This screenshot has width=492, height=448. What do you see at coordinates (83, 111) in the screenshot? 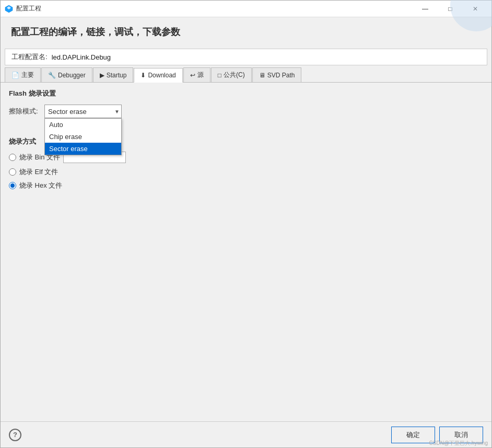
I see `erase-mode-select: Sector erase` at bounding box center [83, 111].